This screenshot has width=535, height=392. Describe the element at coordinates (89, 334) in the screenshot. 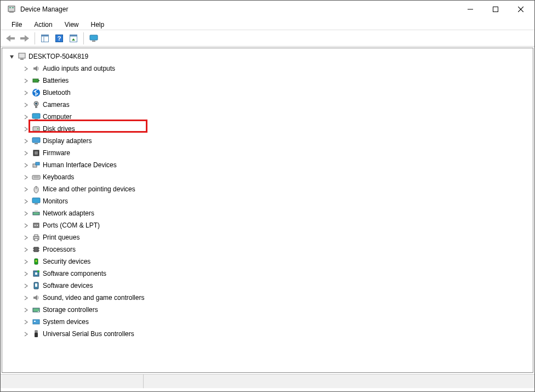

I see `tree-item-label: Universal Serial Bus controllers` at that location.